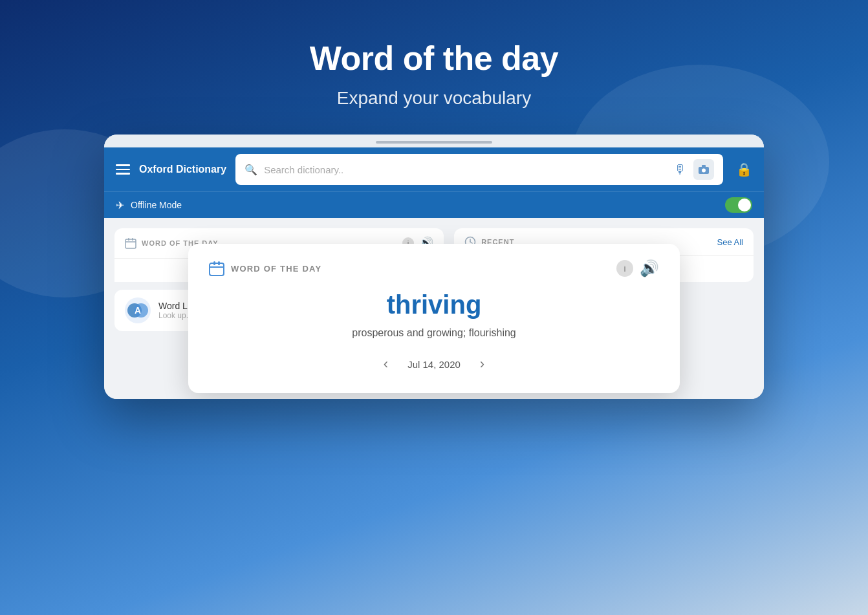 This screenshot has height=615, width=868. Describe the element at coordinates (199, 169) in the screenshot. I see `app-title-regular: Dictionary` at that location.